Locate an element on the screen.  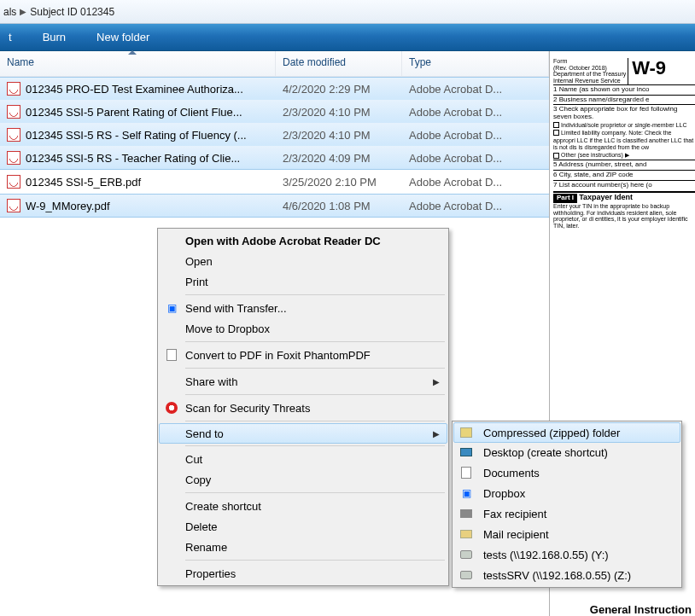
w9-part1-text: Enter your TIN in the appropriate bo bac… is located at coordinates (624, 213).